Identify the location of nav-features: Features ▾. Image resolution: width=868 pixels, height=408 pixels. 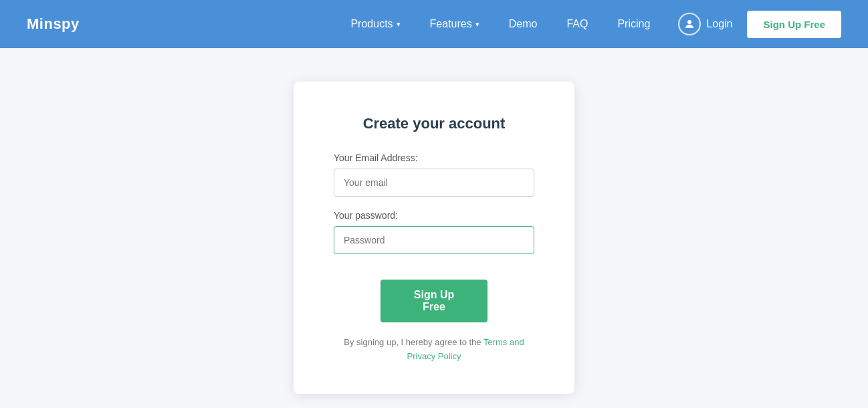
(455, 24).